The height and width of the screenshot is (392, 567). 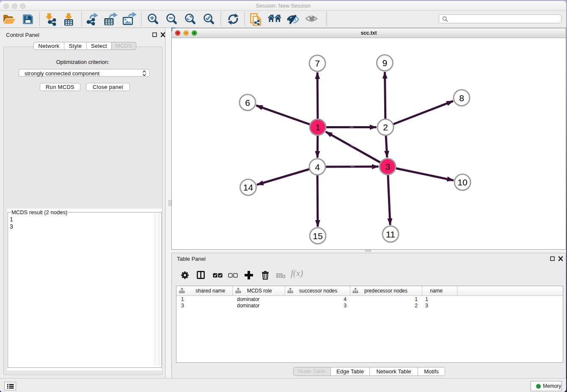 I want to click on svg-text: 11, so click(x=391, y=235).